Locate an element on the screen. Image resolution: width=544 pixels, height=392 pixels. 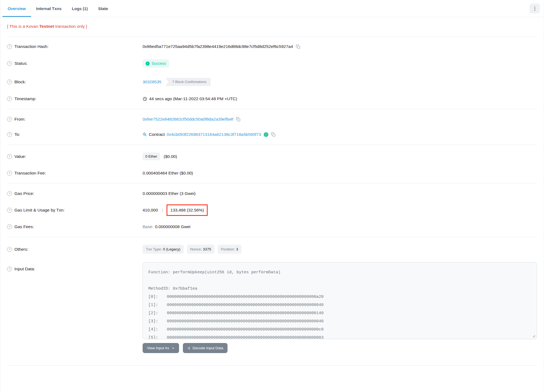
to-address-link: 0x4cb093f226983713164a62138c3f718a5b595f… is located at coordinates (214, 134).